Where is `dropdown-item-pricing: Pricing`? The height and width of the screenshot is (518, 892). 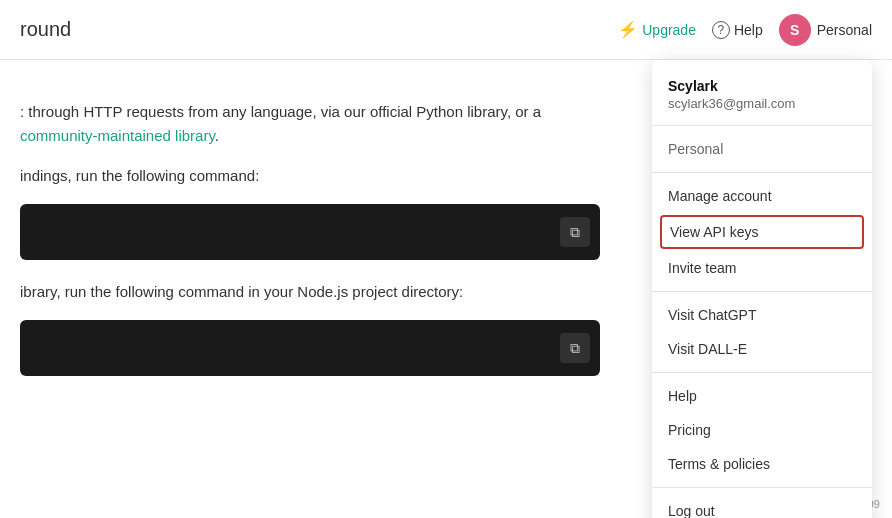 dropdown-item-pricing: Pricing is located at coordinates (762, 430).